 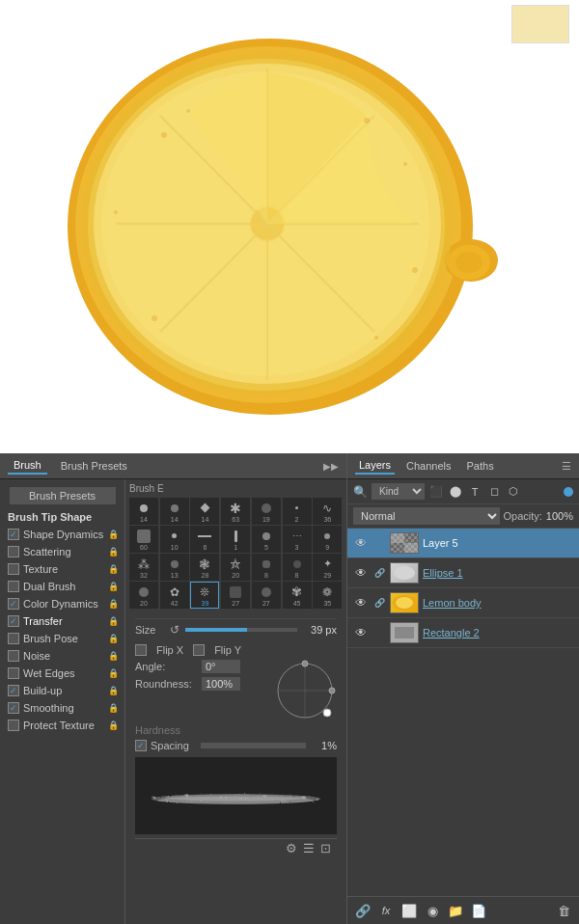 What do you see at coordinates (427, 516) in the screenshot?
I see `blend-mode-select: Normal` at bounding box center [427, 516].